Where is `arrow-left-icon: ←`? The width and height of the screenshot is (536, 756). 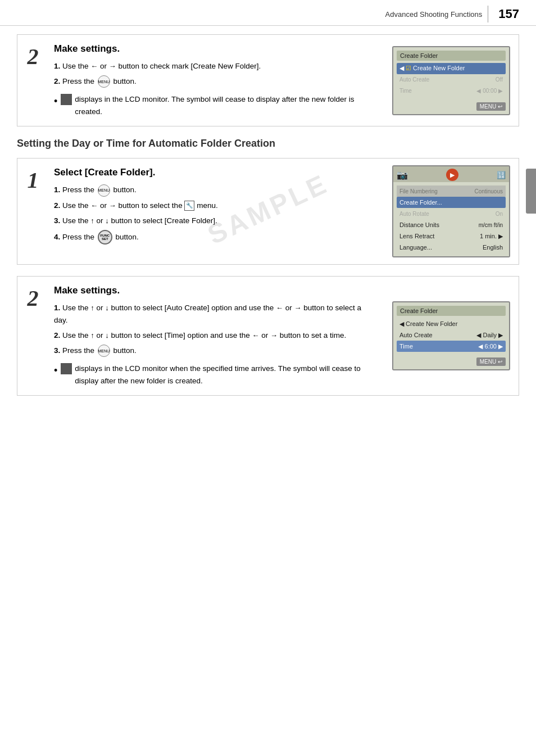 arrow-left-icon: ← is located at coordinates (94, 66).